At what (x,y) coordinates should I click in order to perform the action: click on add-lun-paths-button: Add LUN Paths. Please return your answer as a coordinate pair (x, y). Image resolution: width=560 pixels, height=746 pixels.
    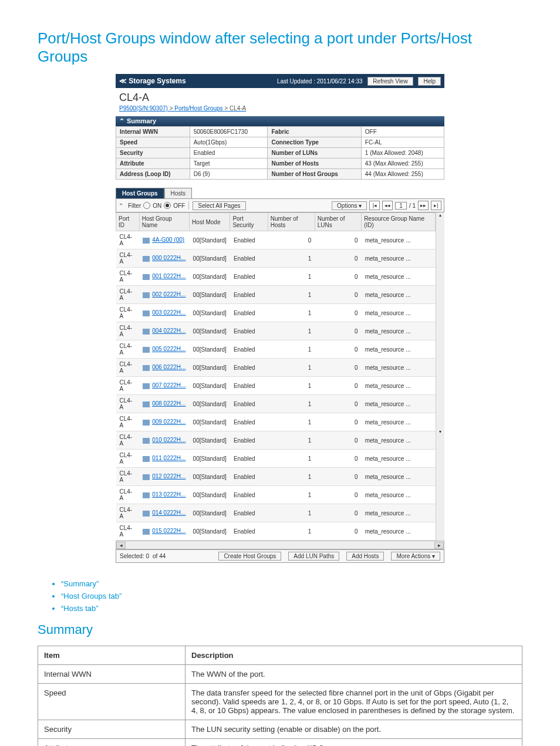
    Looking at the image, I should click on (313, 556).